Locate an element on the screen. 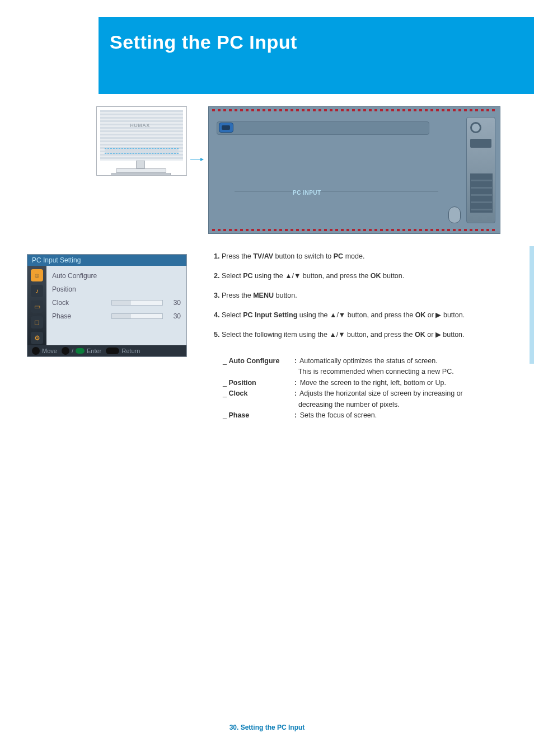 The width and height of the screenshot is (534, 756). osd-item-label: Auto Configure is located at coordinates (79, 276).